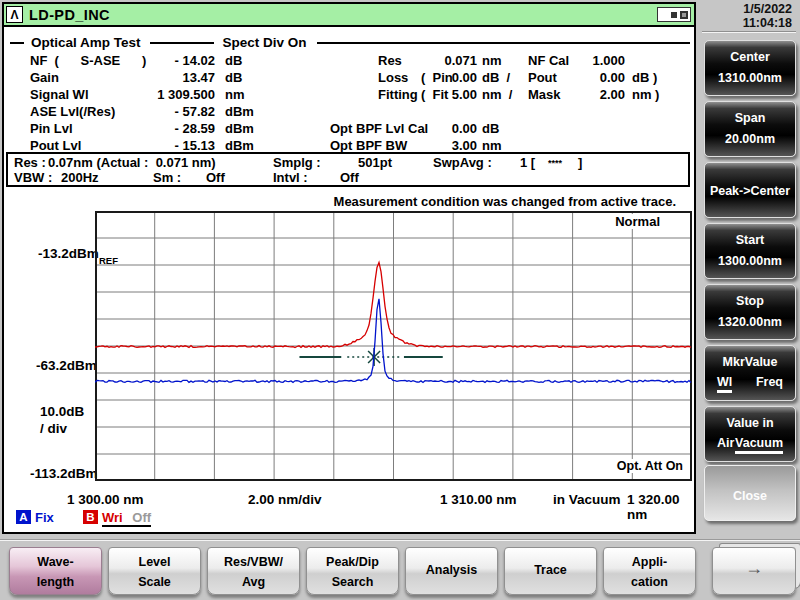  Describe the element at coordinates (30, 162) in the screenshot. I see `res-setting-label: Res :` at that location.